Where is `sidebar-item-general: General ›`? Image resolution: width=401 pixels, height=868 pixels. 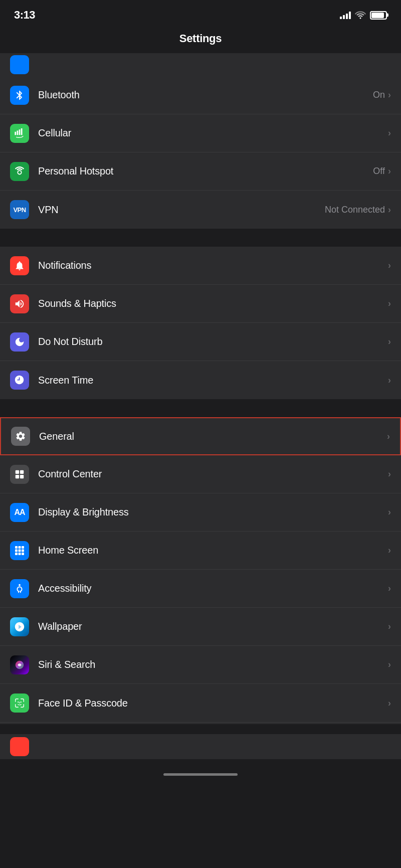 sidebar-item-general: General › is located at coordinates (200, 436).